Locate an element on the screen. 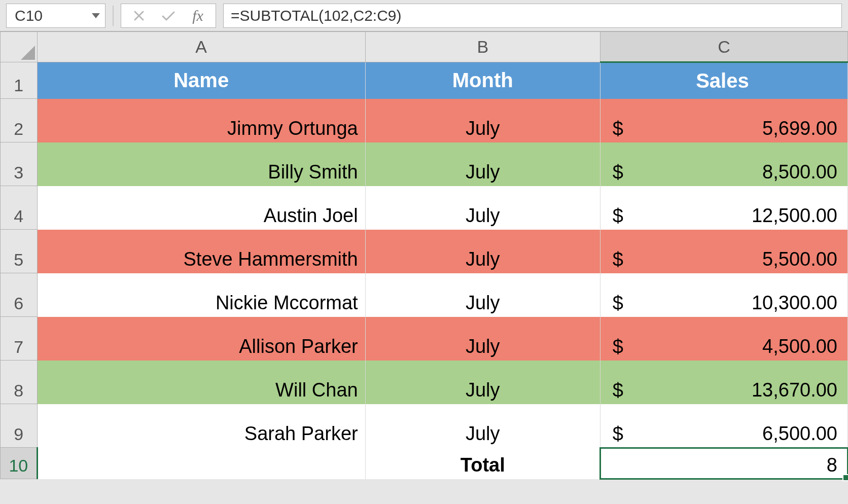 This screenshot has height=504, width=848. cell-A4-name: Austin Joel is located at coordinates (201, 208).